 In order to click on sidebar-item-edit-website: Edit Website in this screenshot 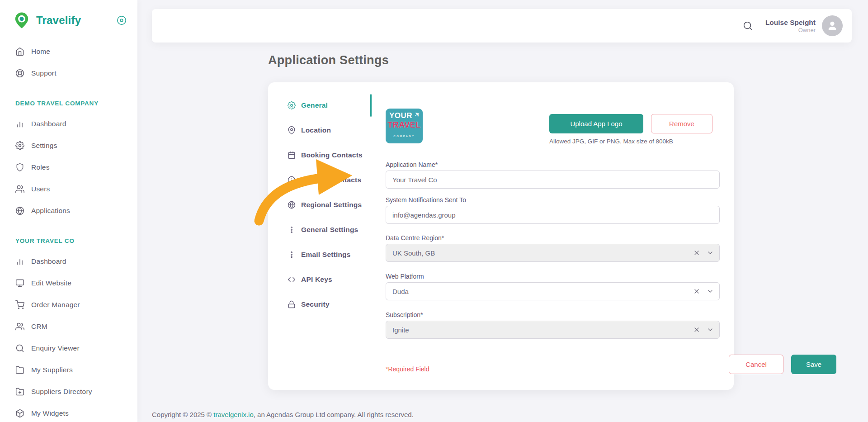, I will do `click(69, 283)`.